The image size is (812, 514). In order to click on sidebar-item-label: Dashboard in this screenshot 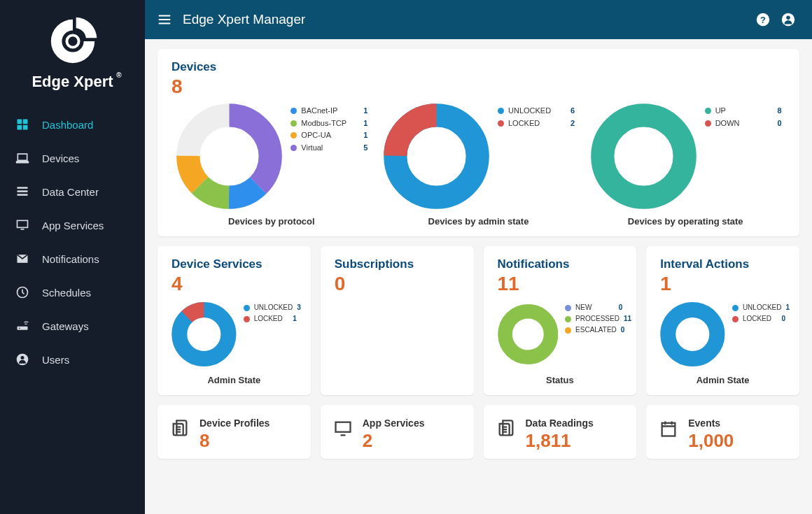, I will do `click(85, 124)`.